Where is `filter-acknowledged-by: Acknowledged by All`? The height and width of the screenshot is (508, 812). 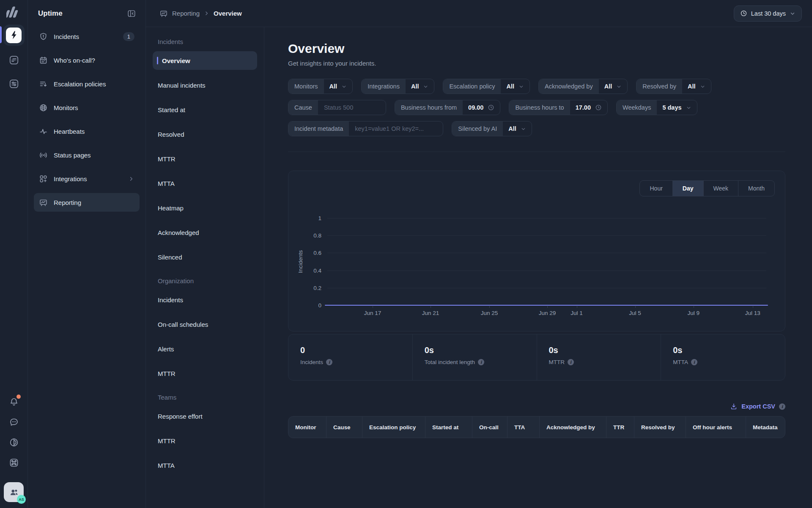 filter-acknowledged-by: Acknowledged by All is located at coordinates (583, 86).